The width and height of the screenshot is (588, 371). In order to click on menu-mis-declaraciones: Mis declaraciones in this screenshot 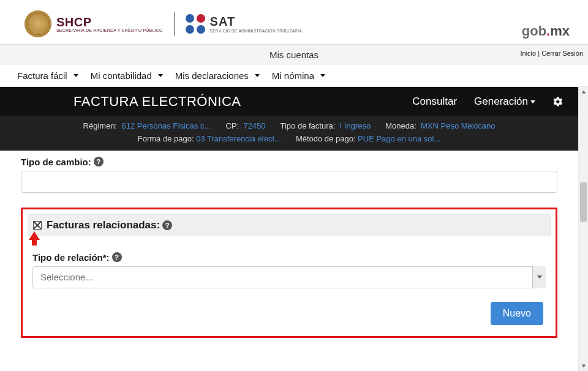, I will do `click(217, 76)`.